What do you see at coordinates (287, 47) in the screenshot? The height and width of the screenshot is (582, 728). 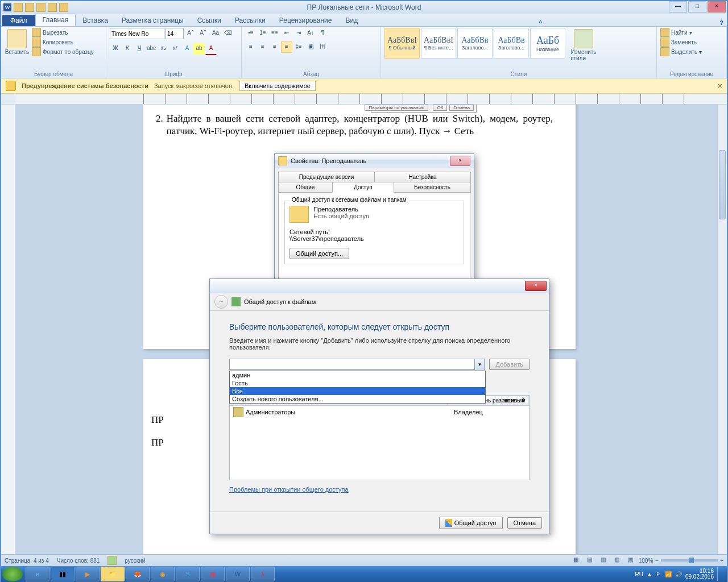 I see `justify-icon: ≡` at bounding box center [287, 47].